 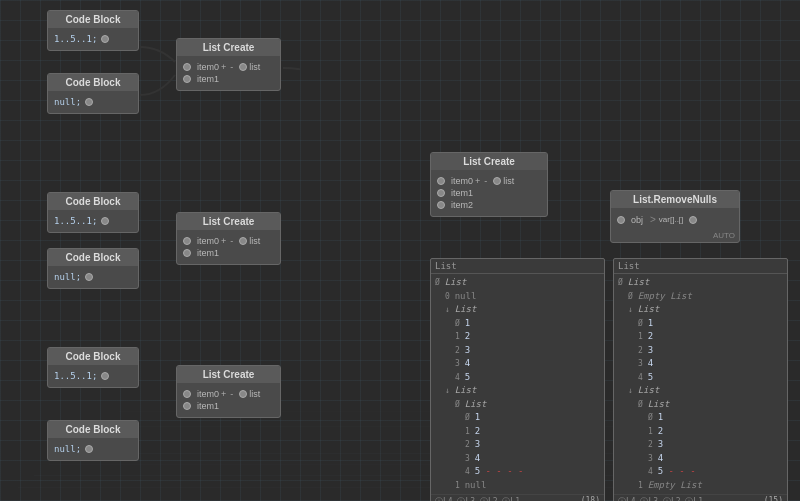 I want to click on list-create-2-item0-label: item0, so click(x=208, y=241).